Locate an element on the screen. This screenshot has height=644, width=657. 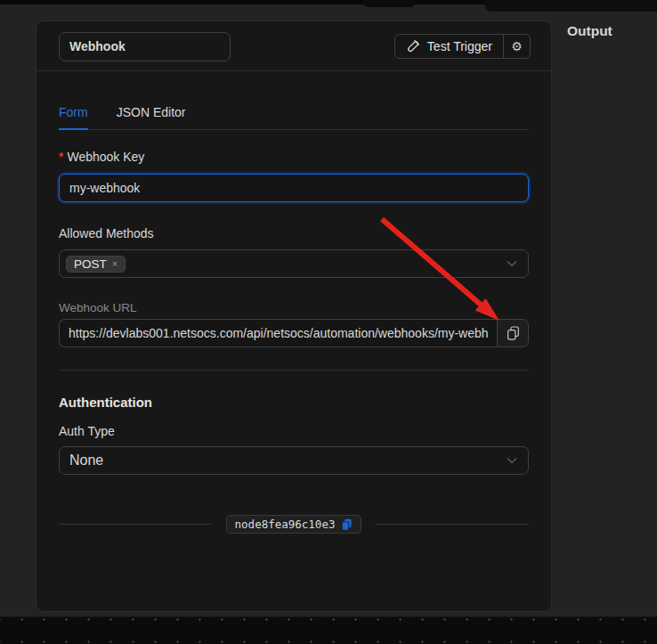
top-right-canvas-edge is located at coordinates (572, 5).